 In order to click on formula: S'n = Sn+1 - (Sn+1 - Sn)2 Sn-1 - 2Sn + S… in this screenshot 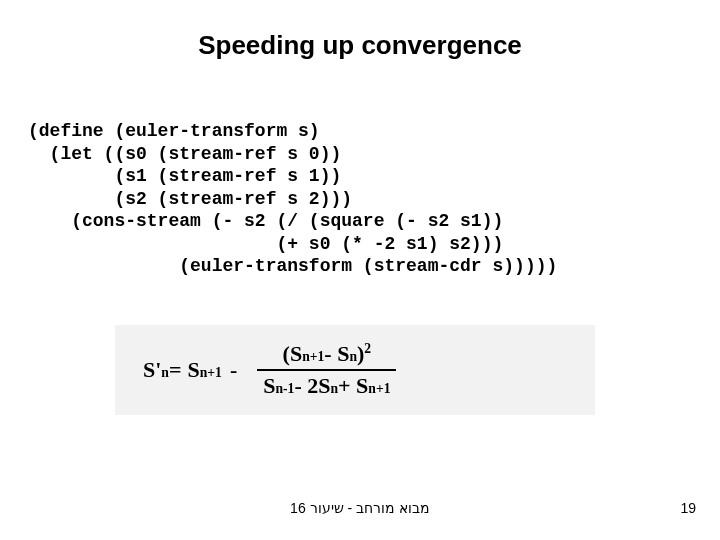, I will do `click(355, 370)`.